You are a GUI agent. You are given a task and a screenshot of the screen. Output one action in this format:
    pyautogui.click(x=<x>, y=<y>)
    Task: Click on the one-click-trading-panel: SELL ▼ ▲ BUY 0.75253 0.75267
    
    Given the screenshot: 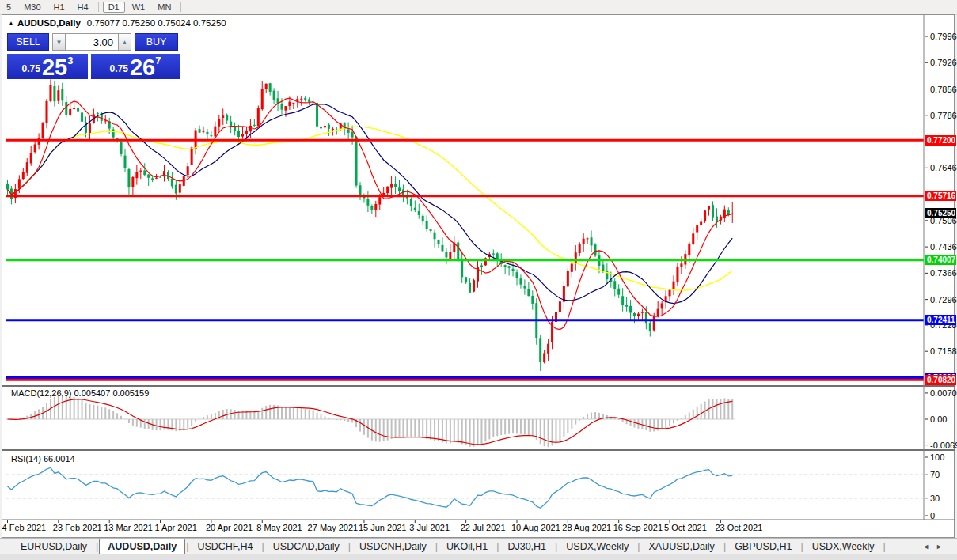 What is the action you would take?
    pyautogui.click(x=94, y=56)
    